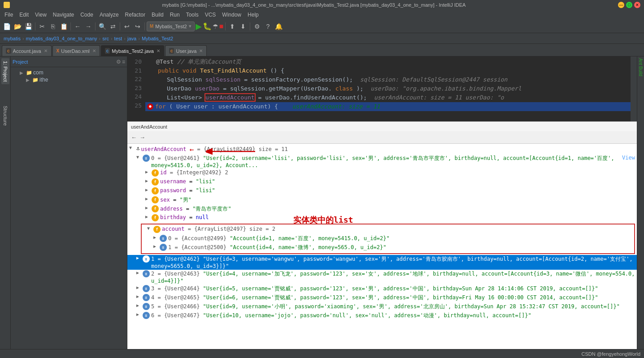  Describe the element at coordinates (102, 26) in the screenshot. I see `toolbar-search-btn: 🔍` at that location.